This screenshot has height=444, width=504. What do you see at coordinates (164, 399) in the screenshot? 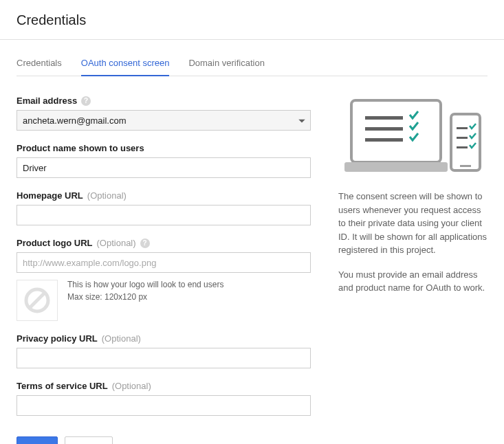
I see `field-tos-url: Terms of service URL (Optional)` at bounding box center [164, 399].